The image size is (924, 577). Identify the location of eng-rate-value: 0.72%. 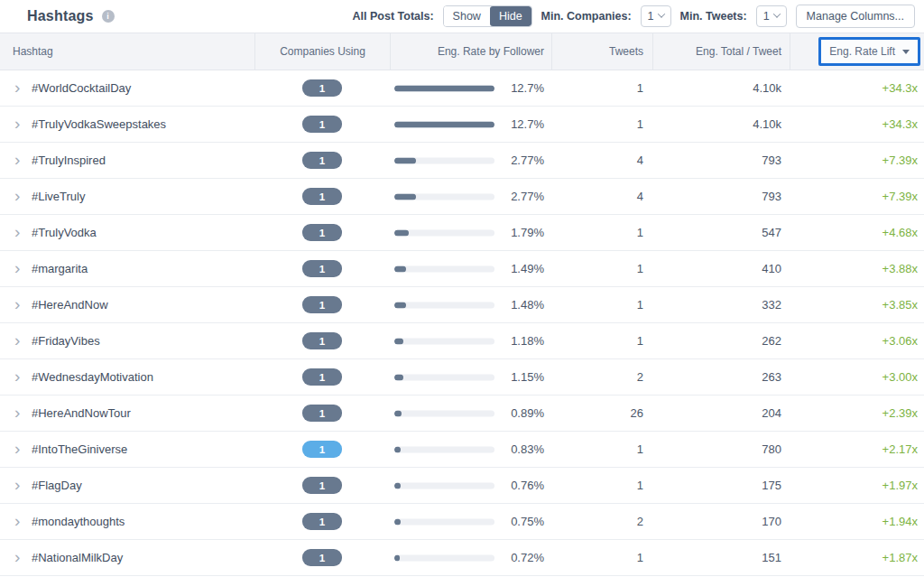
(527, 558).